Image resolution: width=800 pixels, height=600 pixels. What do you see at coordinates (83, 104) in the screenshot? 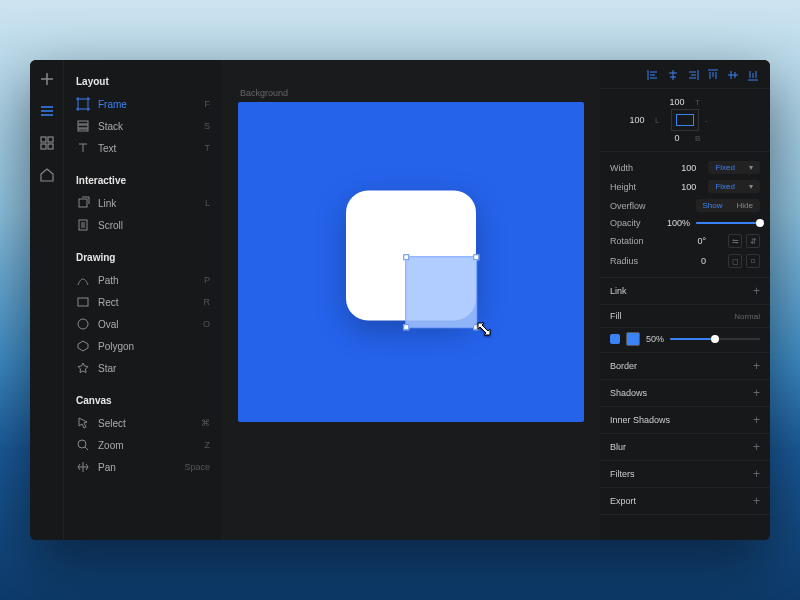
I see `frame-icon` at bounding box center [83, 104].